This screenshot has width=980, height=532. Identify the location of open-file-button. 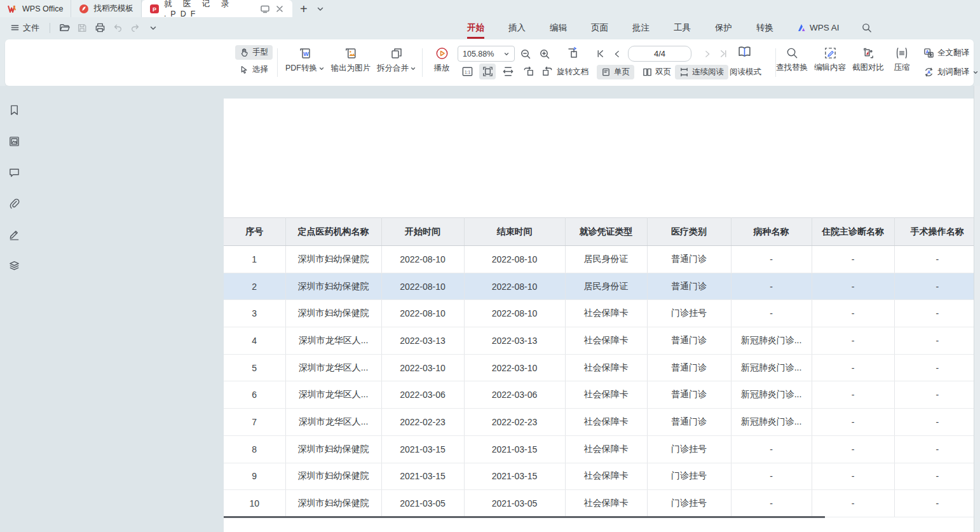
(64, 28).